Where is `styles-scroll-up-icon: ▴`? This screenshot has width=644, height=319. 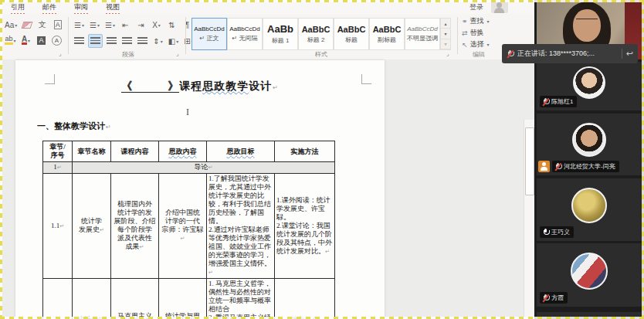
styles-scroll-up-icon: ▴ is located at coordinates (446, 23).